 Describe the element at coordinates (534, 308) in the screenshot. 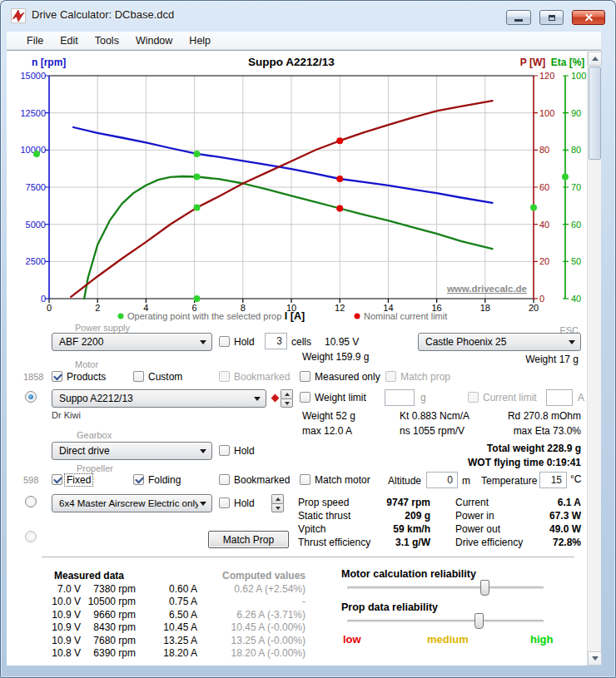

I see `svg-text: 20` at that location.